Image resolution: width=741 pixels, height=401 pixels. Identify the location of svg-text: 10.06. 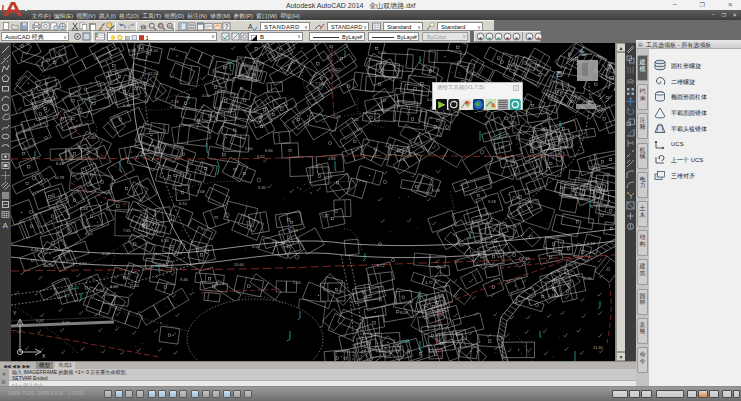
(536, 146).